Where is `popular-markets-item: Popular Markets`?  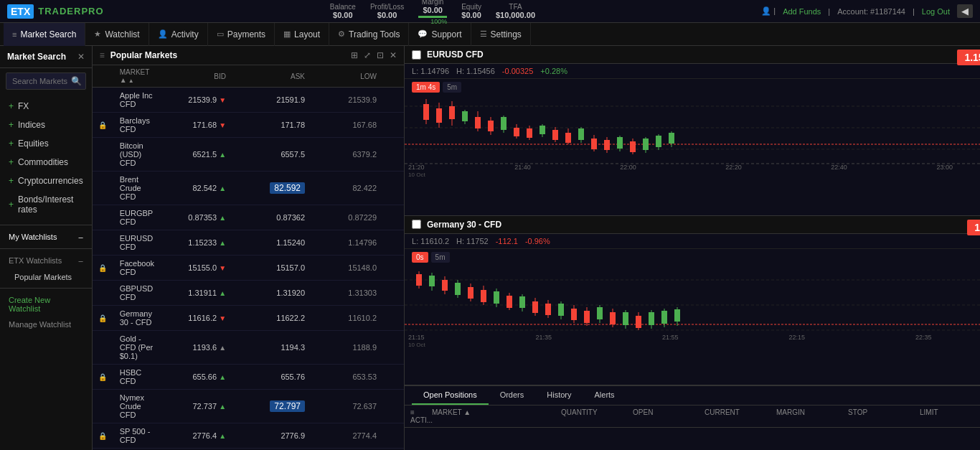 popular-markets-item: Popular Markets is located at coordinates (46, 277).